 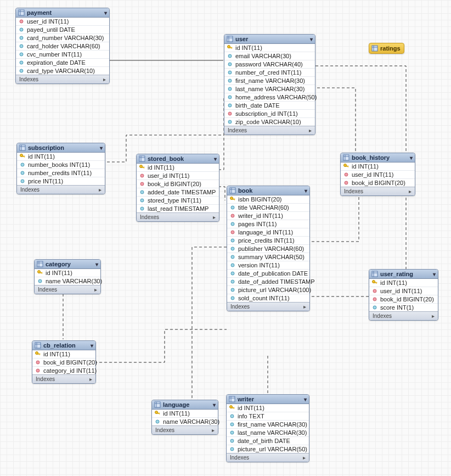 What do you see at coordinates (270, 64) in the screenshot?
I see `column-row: password VARCHAR(40)` at bounding box center [270, 64].